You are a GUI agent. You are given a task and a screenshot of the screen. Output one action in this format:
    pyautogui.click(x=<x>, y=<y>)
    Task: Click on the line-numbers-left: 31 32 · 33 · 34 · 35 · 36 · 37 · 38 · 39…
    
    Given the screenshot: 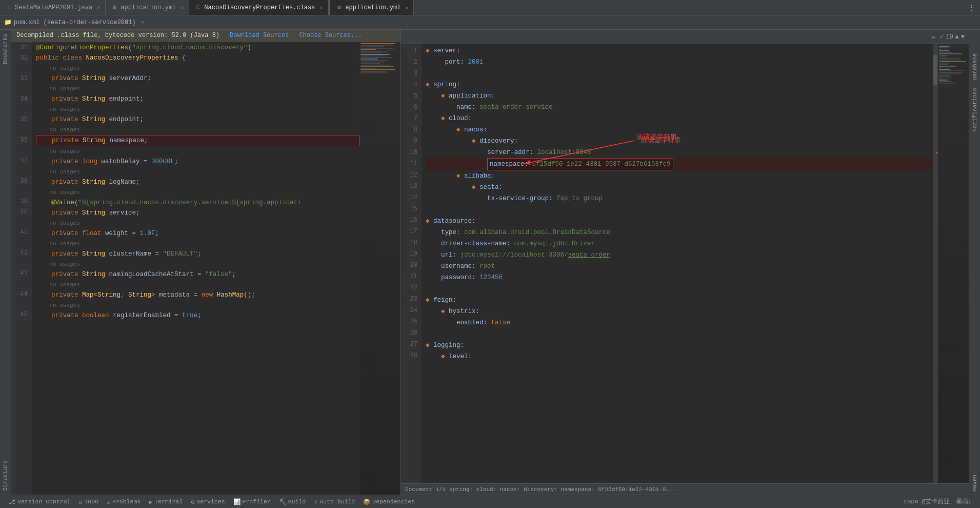 What is the action you would take?
    pyautogui.click(x=22, y=268)
    